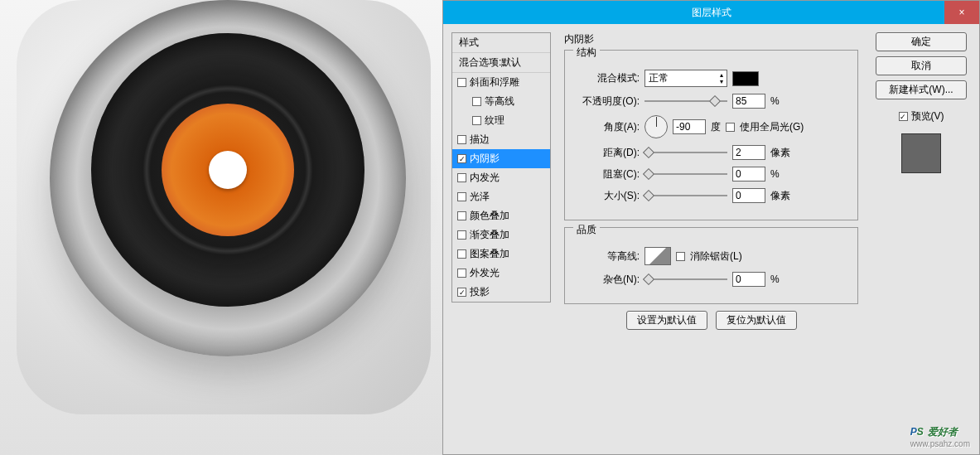 The width and height of the screenshot is (980, 455). Describe the element at coordinates (686, 196) in the screenshot. I see `size-slider` at that location.